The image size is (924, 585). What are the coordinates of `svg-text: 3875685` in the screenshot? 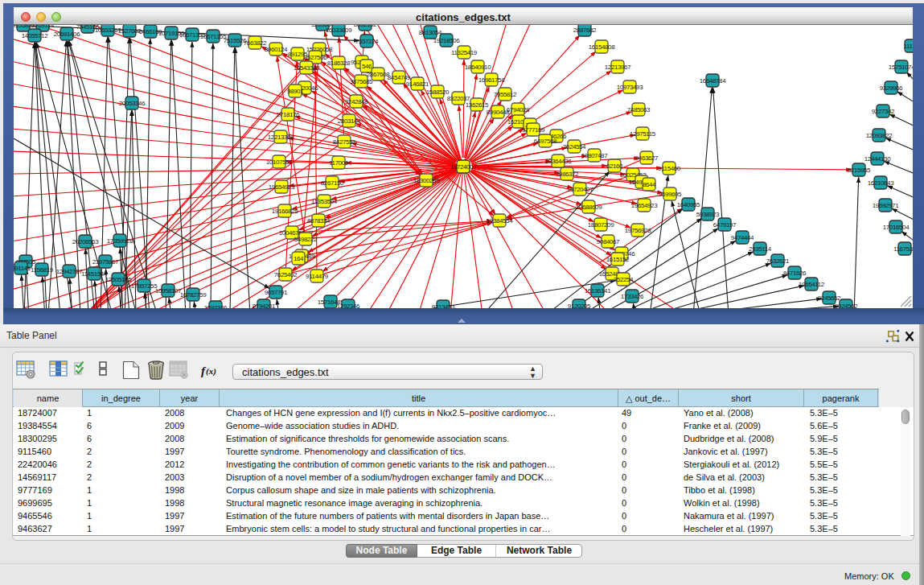 It's located at (362, 82).